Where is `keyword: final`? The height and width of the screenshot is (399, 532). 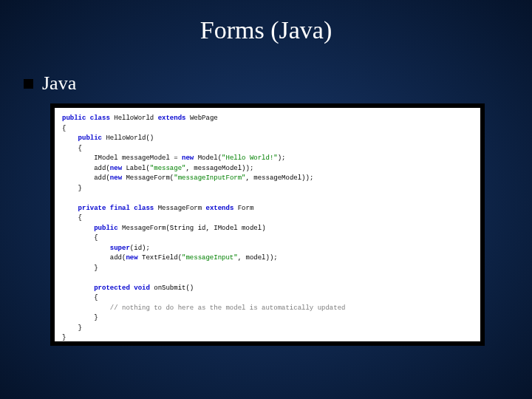 keyword: final is located at coordinates (120, 208).